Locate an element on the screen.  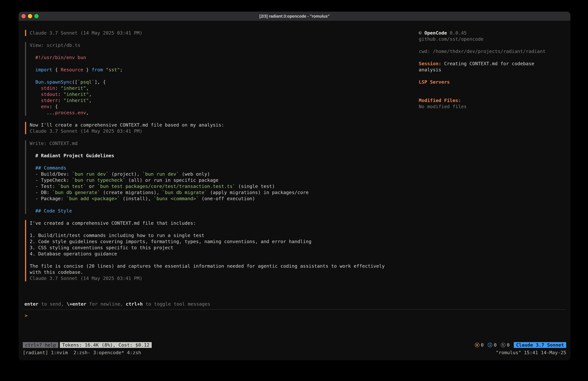
window-title: [2/3] radiant:3:opencode - "romulus" is located at coordinates (294, 16).